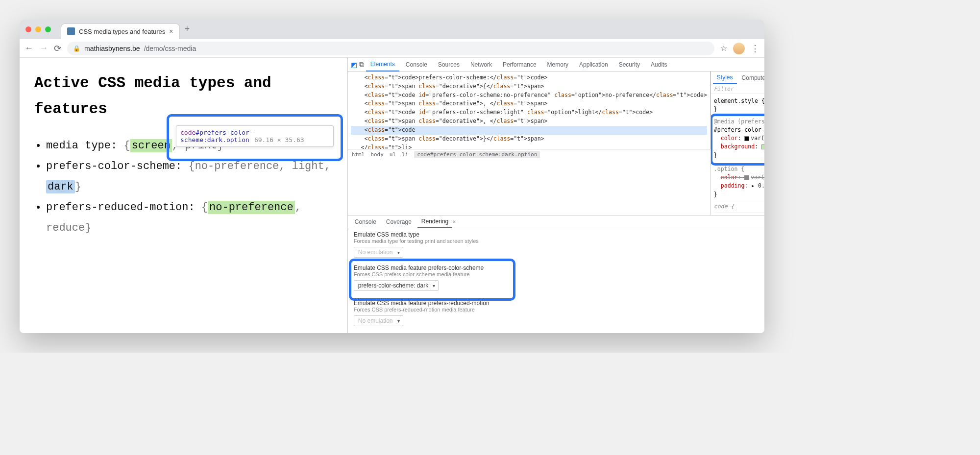 This screenshot has height=455, width=980. I want to click on minimize-window-button, so click(38, 29).